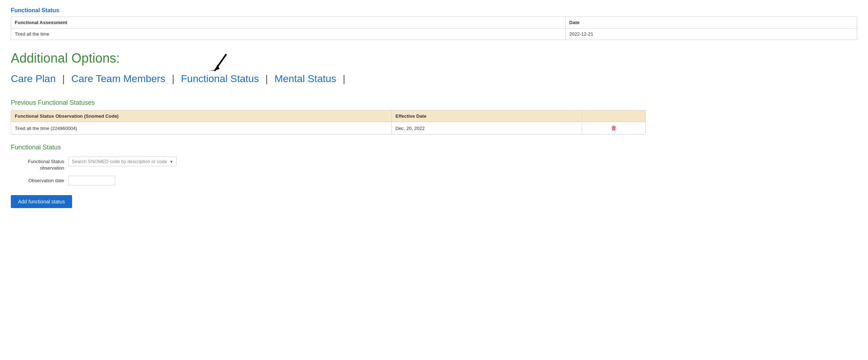  What do you see at coordinates (614, 116) in the screenshot?
I see `prev-table-header-action` at bounding box center [614, 116].